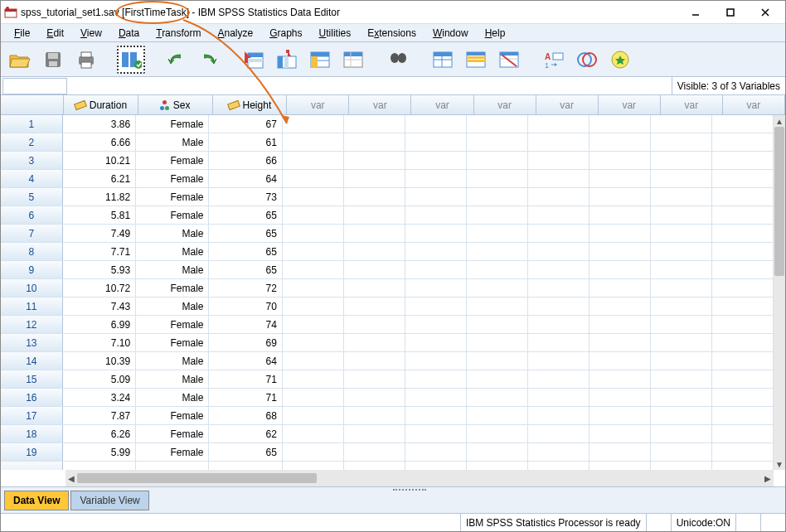 The width and height of the screenshot is (786, 532). Describe the element at coordinates (779, 201) in the screenshot. I see `vertical-scroll-thumb` at that location.